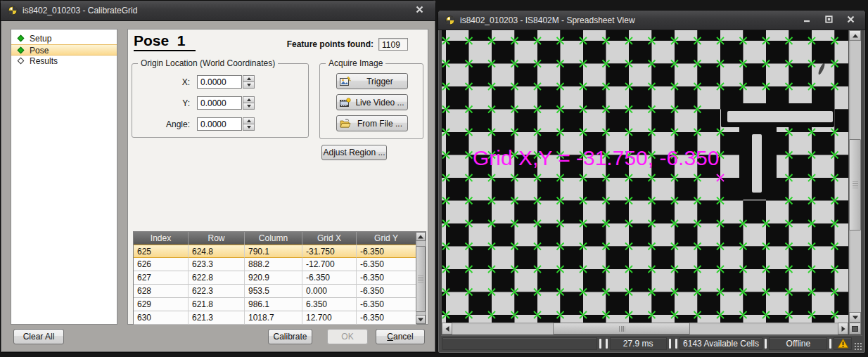 The width and height of the screenshot is (868, 357). Describe the element at coordinates (217, 264) in the screenshot. I see `table-cell: 623.3` at that location.